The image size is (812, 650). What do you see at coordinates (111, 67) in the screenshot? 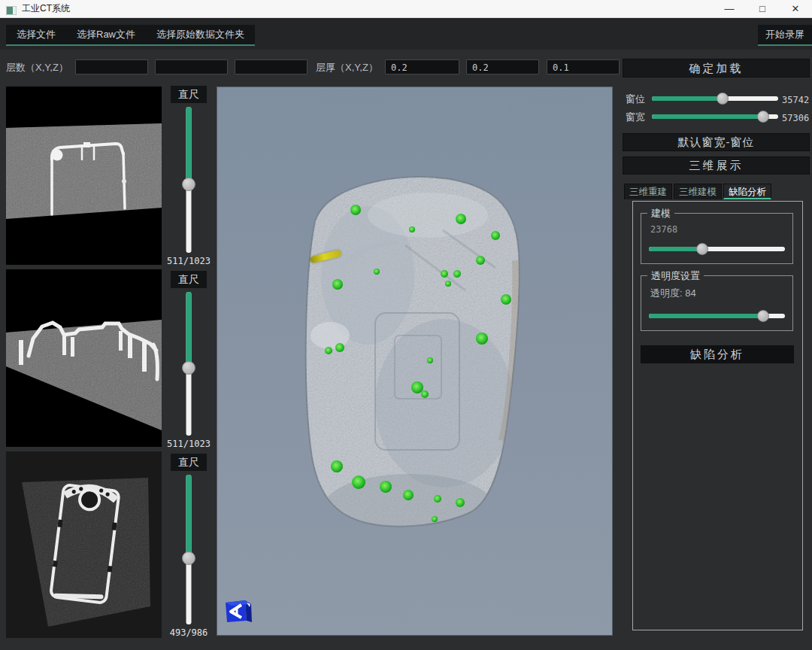
I see `layers-x-input` at bounding box center [111, 67].